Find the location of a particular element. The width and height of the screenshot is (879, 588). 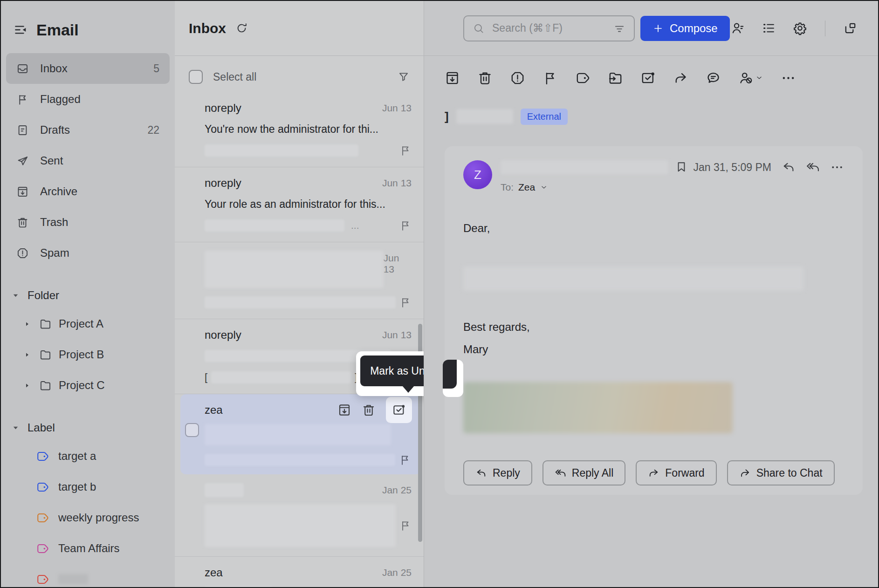

message-toolbar is located at coordinates (661, 78).